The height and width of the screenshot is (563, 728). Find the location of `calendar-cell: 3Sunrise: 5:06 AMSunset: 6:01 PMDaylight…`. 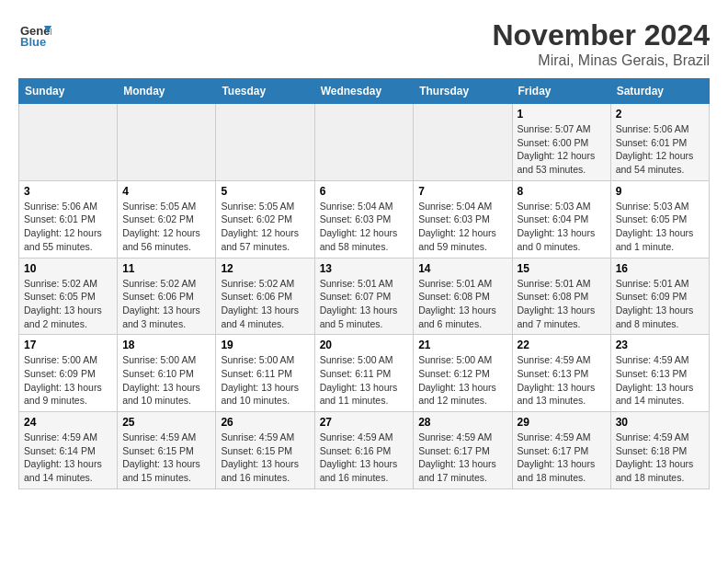

calendar-cell: 3Sunrise: 5:06 AMSunset: 6:01 PMDaylight… is located at coordinates (68, 219).